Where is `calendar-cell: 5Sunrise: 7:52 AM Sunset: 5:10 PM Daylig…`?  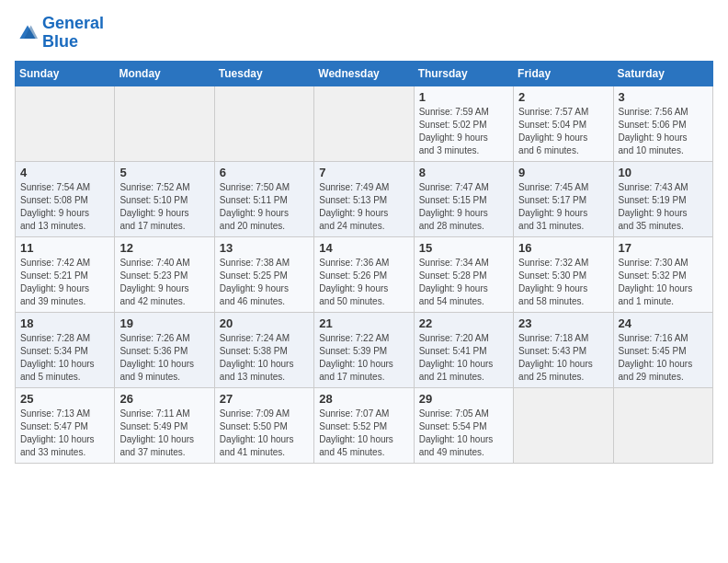
calendar-cell: 5Sunrise: 7:52 AM Sunset: 5:10 PM Daylig… is located at coordinates (165, 199).